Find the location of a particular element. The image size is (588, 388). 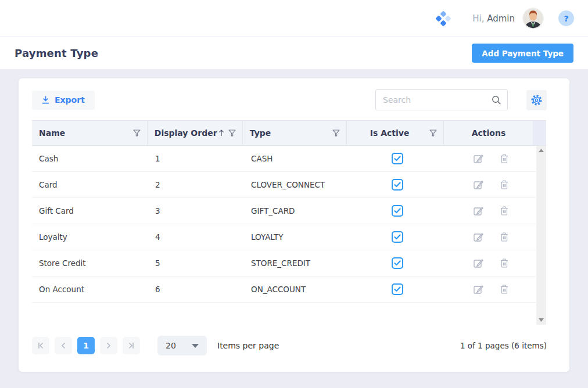

cell-type: ON_ACCOUNT is located at coordinates (296, 289).